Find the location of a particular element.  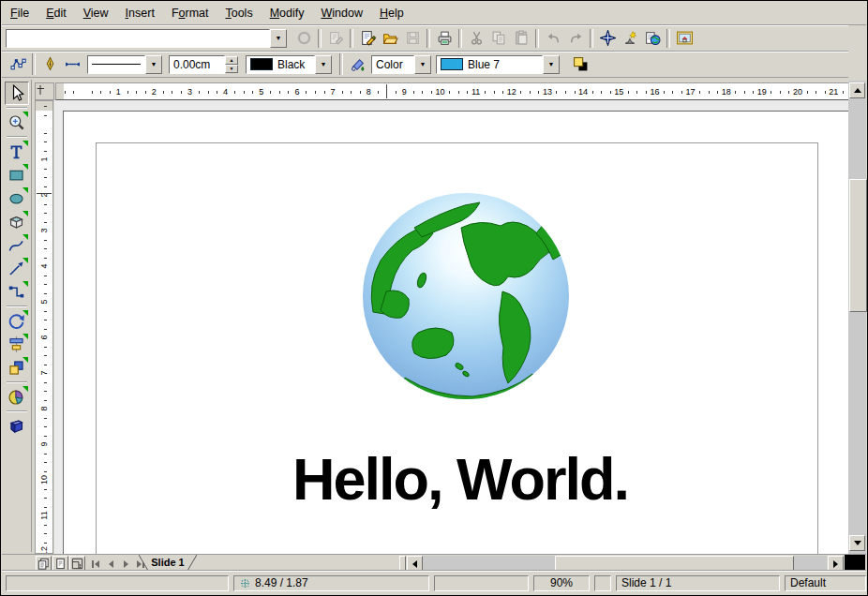

navigator-button is located at coordinates (607, 38).